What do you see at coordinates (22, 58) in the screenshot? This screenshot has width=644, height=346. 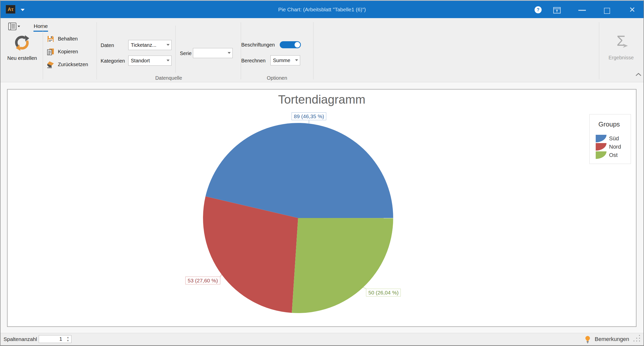 I see `neu-erstellen-label: Neu erstellen` at bounding box center [22, 58].